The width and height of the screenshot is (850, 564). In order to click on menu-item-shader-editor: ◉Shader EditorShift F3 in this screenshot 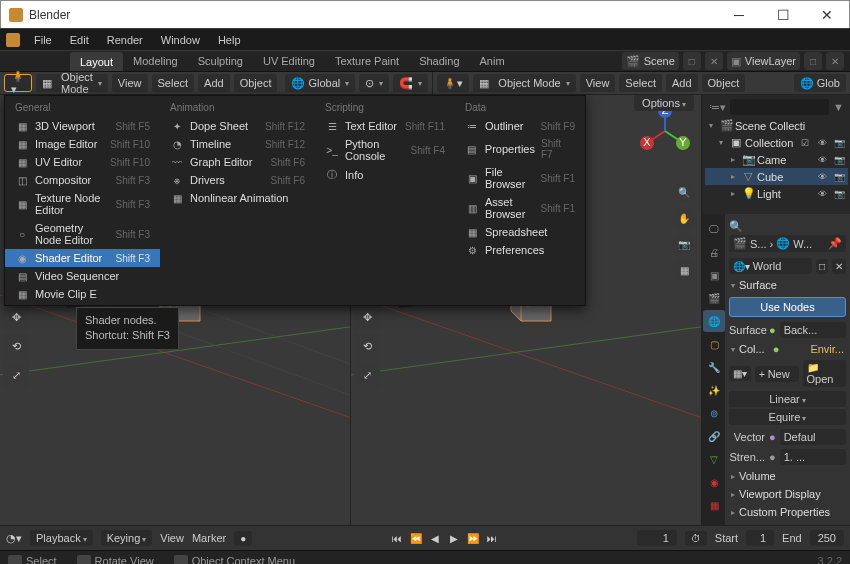, I will do `click(82, 258)`.